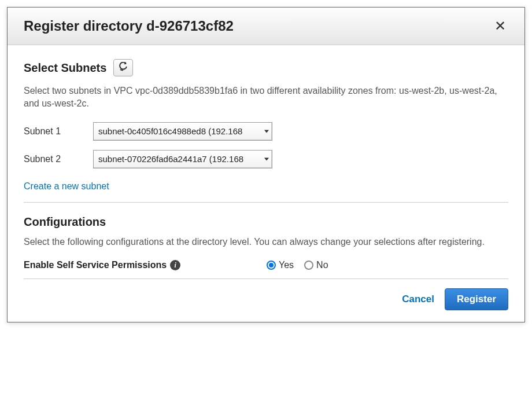 This screenshot has height=407, width=532. Describe the element at coordinates (58, 131) in the screenshot. I see `subnet-1-label: Subnet 1` at that location.